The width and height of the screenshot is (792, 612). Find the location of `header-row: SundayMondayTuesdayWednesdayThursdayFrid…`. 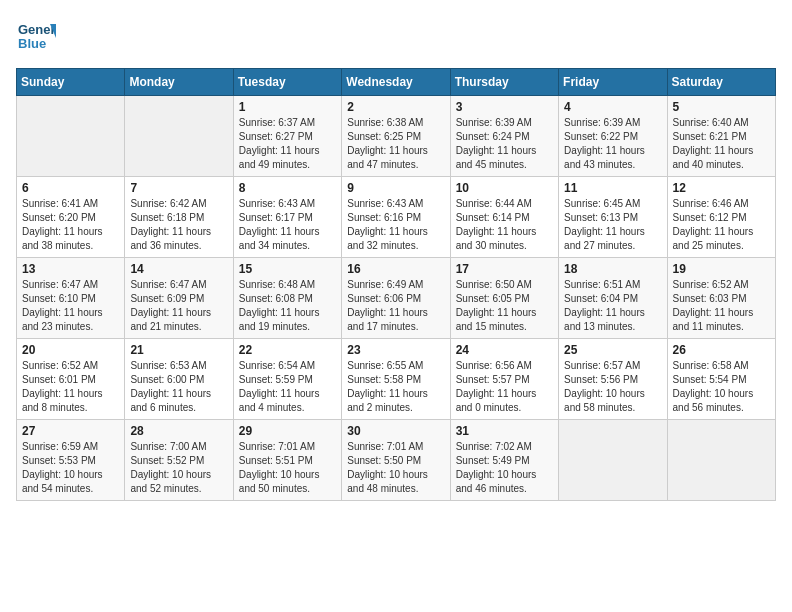

header-row: SundayMondayTuesdayWednesdayThursdayFrid… is located at coordinates (396, 82).